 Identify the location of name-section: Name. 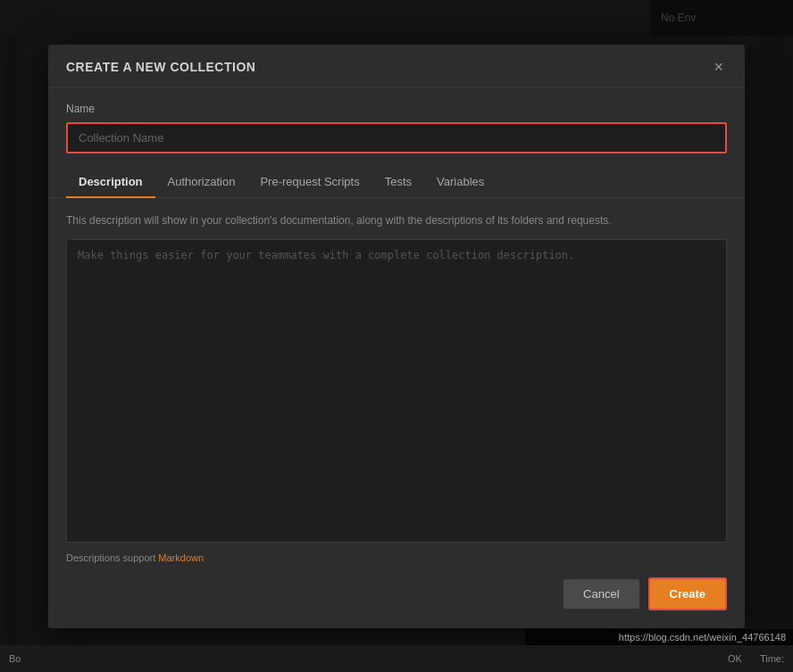
(396, 121).